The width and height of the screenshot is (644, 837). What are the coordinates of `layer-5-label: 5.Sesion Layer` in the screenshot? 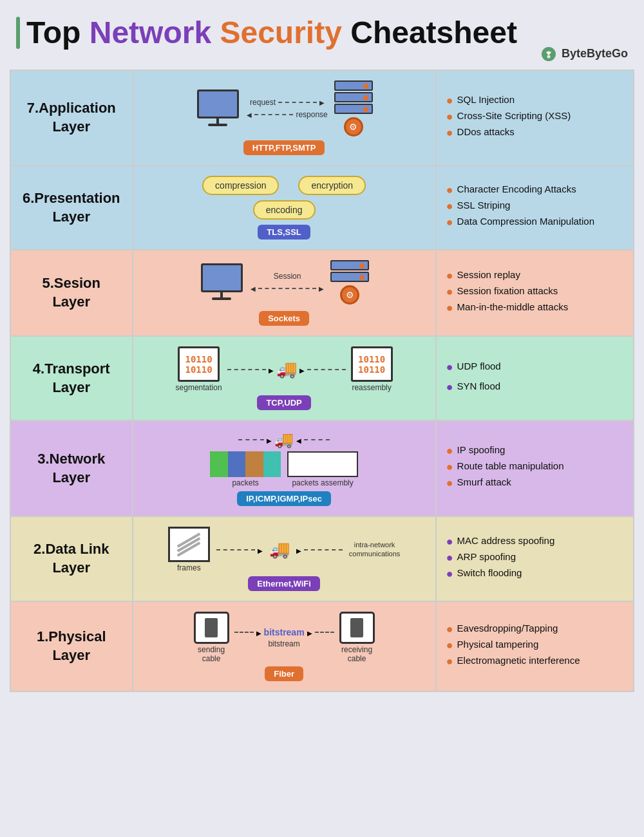 It's located at (71, 292).